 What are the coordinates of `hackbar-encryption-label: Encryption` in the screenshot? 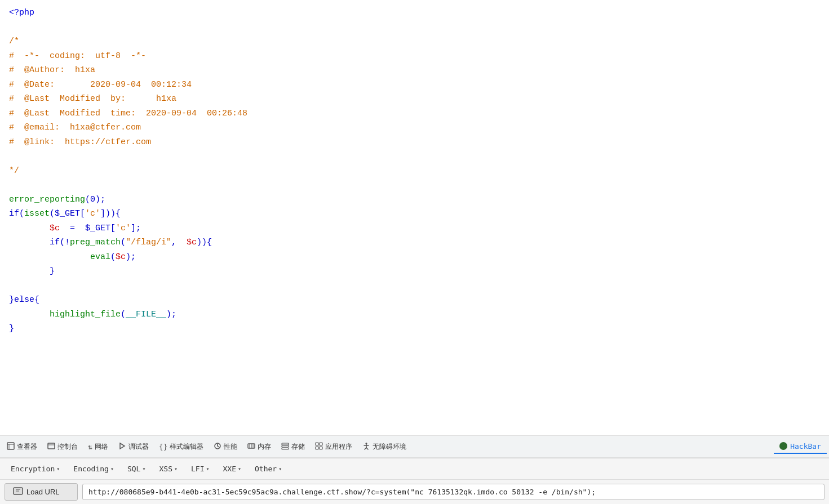 It's located at (33, 469).